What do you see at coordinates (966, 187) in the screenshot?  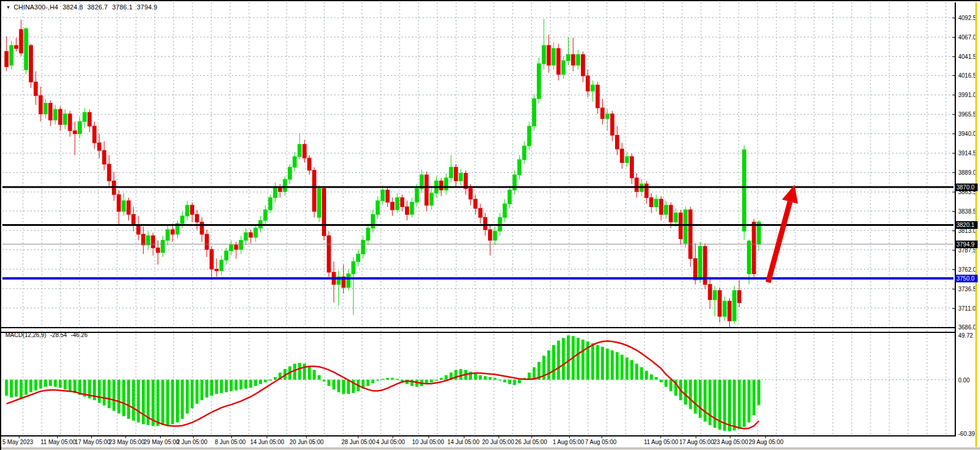 I see `price-tag: 3870.0` at bounding box center [966, 187].